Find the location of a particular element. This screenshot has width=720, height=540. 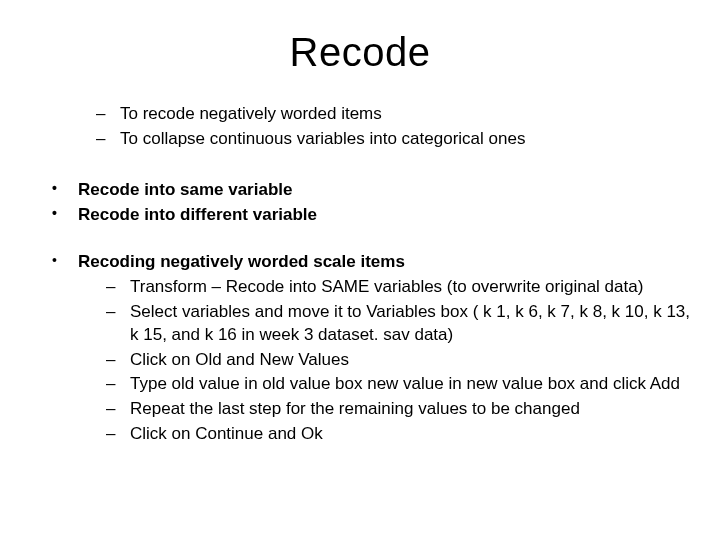

list-item: Transform – Recode into SAME variables (… is located at coordinates (398, 288).